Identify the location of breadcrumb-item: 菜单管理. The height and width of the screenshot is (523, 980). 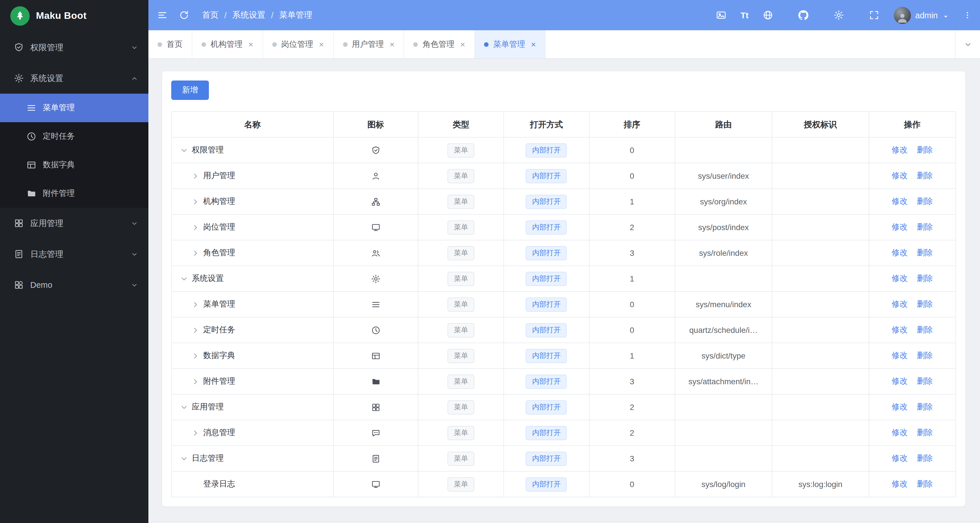
(296, 15).